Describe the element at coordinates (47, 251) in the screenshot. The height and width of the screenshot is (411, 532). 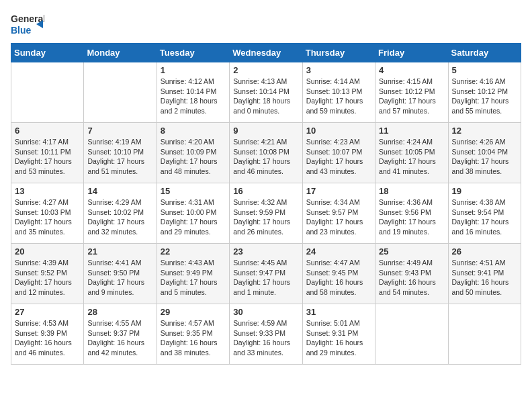
I see `day-number: 20` at that location.